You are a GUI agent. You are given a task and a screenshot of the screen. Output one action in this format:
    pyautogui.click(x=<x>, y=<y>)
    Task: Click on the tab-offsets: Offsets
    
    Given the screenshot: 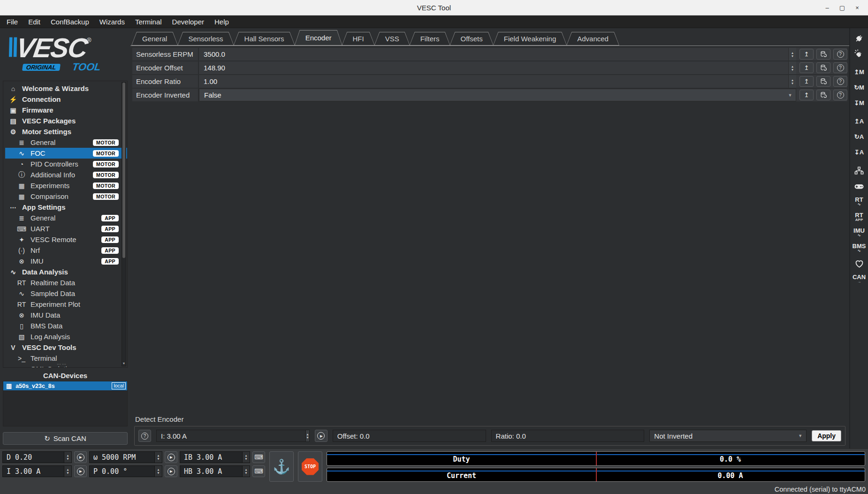 What is the action you would take?
    pyautogui.click(x=472, y=38)
    